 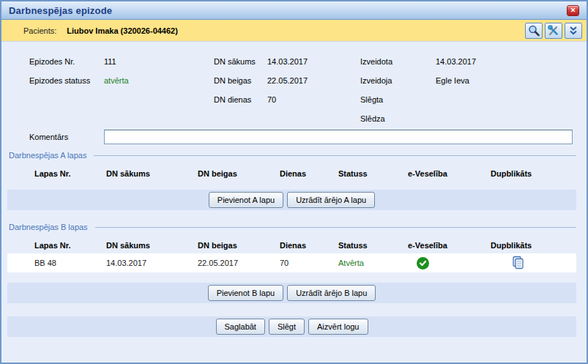 I want to click on duplicate-pages-icon, so click(x=518, y=262).